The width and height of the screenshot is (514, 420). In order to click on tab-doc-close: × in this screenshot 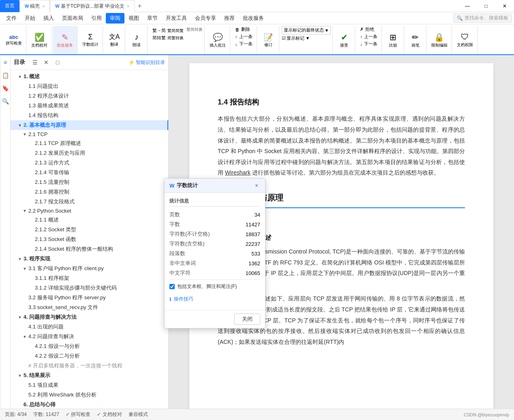, I will do `click(128, 6)`.